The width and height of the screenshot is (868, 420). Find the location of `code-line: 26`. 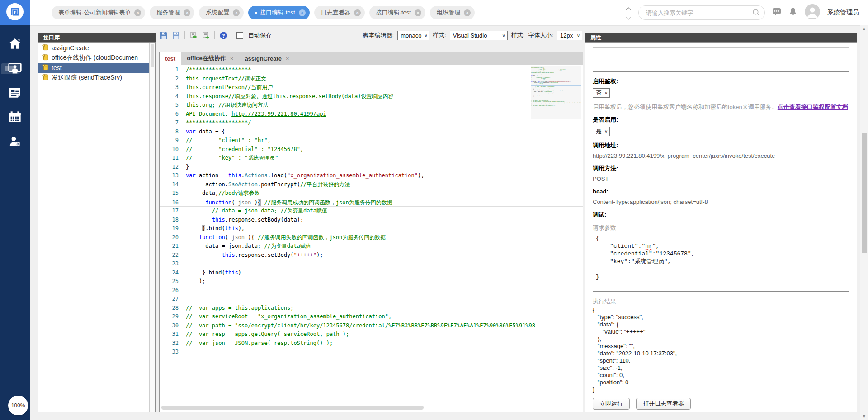

code-line: 26 is located at coordinates (371, 291).